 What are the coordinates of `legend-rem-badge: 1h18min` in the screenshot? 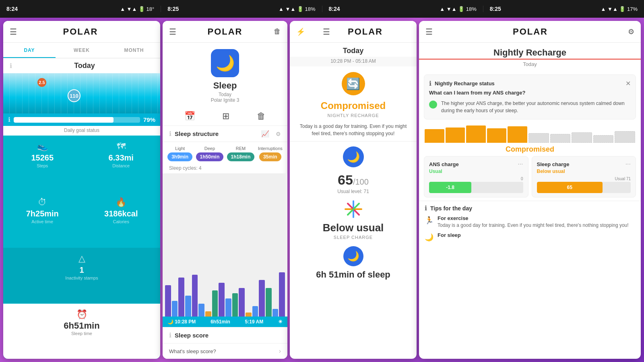 It's located at (241, 157).